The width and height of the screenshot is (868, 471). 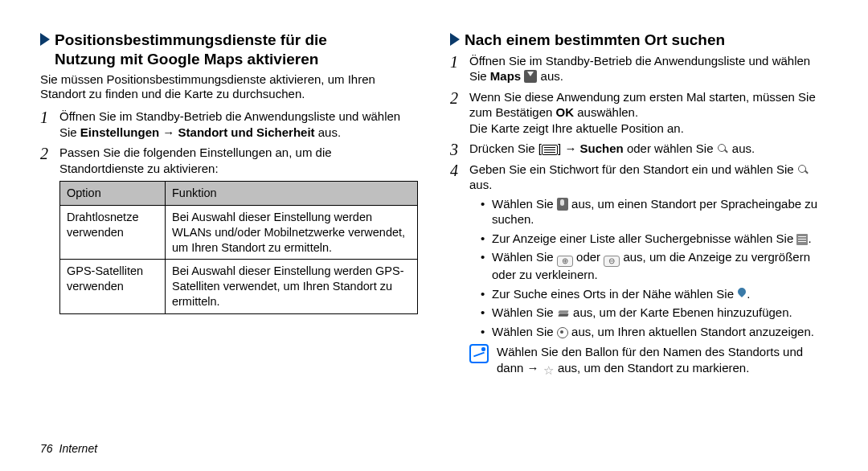 I want to click on th-option: Option, so click(x=113, y=194).